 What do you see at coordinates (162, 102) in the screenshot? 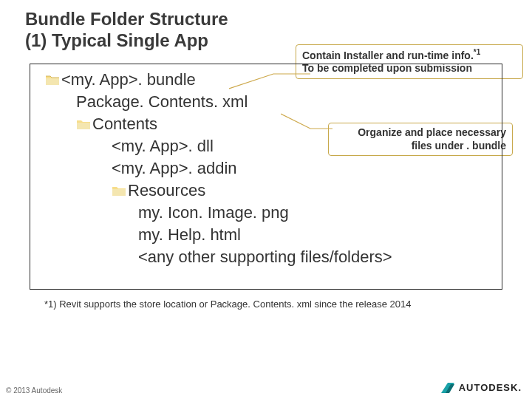
I see `tree-label: Package. Contents. xml` at bounding box center [162, 102].